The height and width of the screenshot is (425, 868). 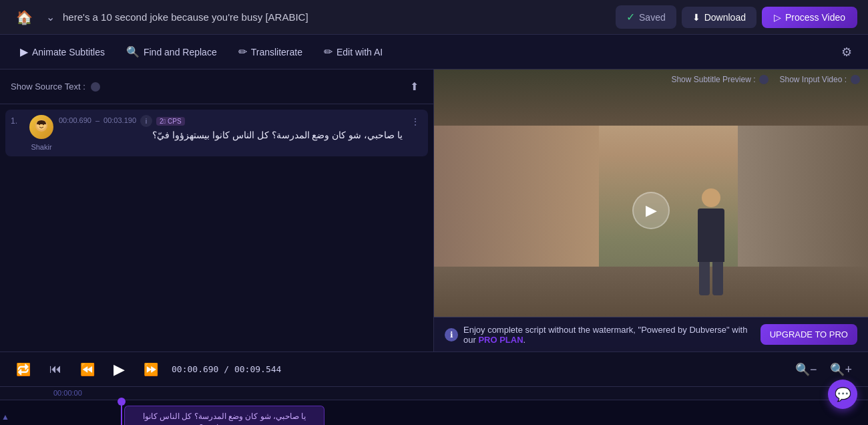 What do you see at coordinates (434, 369) in the screenshot?
I see `video-controls: 🔁 ⏮ ⏪ ▶ ⏩ 00:00.690 / 00:09.544 🔍− 🔍+` at bounding box center [434, 369].